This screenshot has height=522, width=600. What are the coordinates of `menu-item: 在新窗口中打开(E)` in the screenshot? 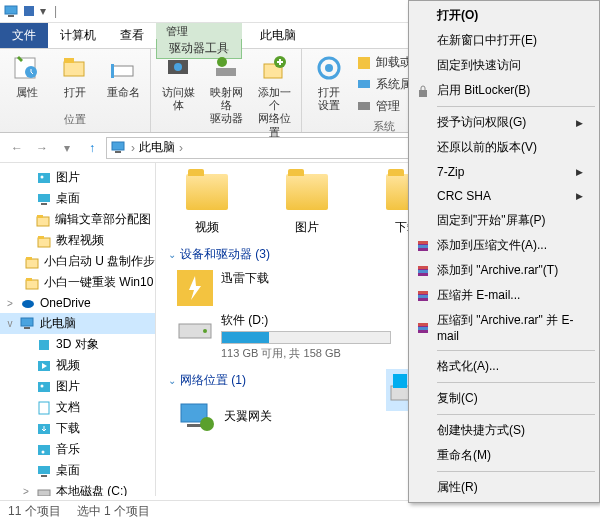 It's located at (504, 40).